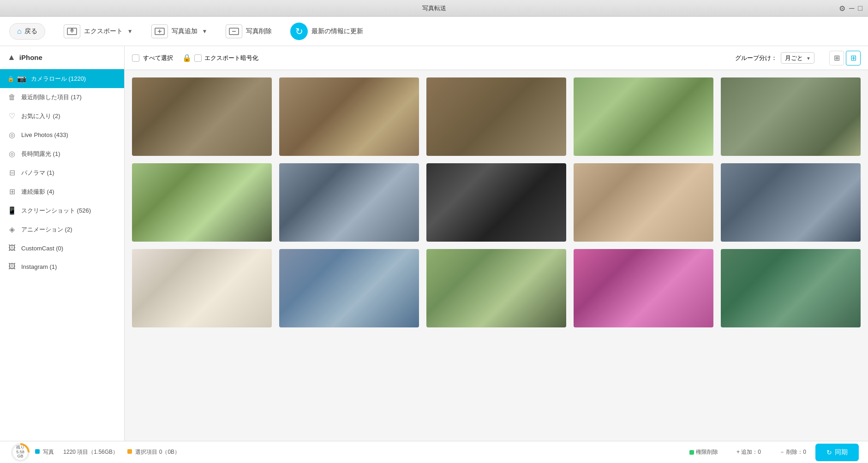 The width and height of the screenshot is (868, 463). What do you see at coordinates (797, 58) in the screenshot?
I see `group-select: 月ごと 日ごと 年ごと` at bounding box center [797, 58].